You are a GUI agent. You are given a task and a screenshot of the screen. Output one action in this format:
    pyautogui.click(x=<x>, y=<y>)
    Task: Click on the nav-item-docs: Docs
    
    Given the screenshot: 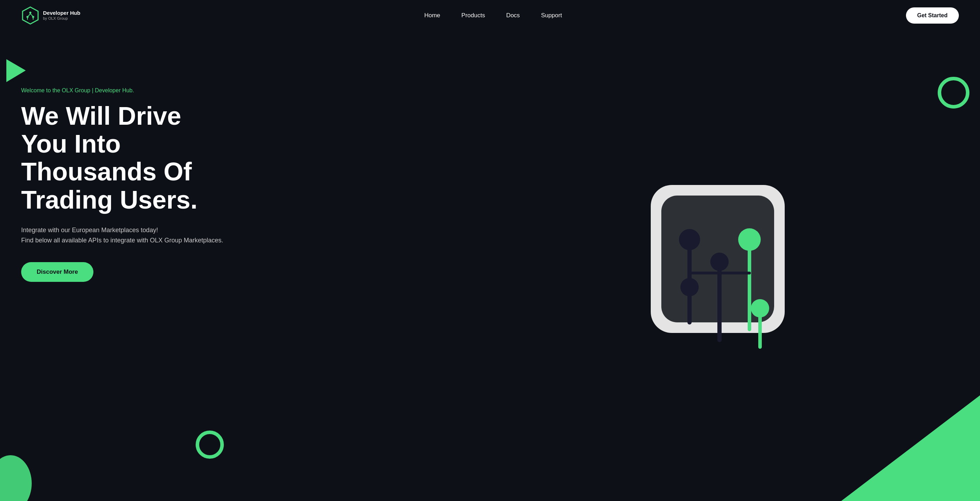 What is the action you would take?
    pyautogui.click(x=513, y=15)
    